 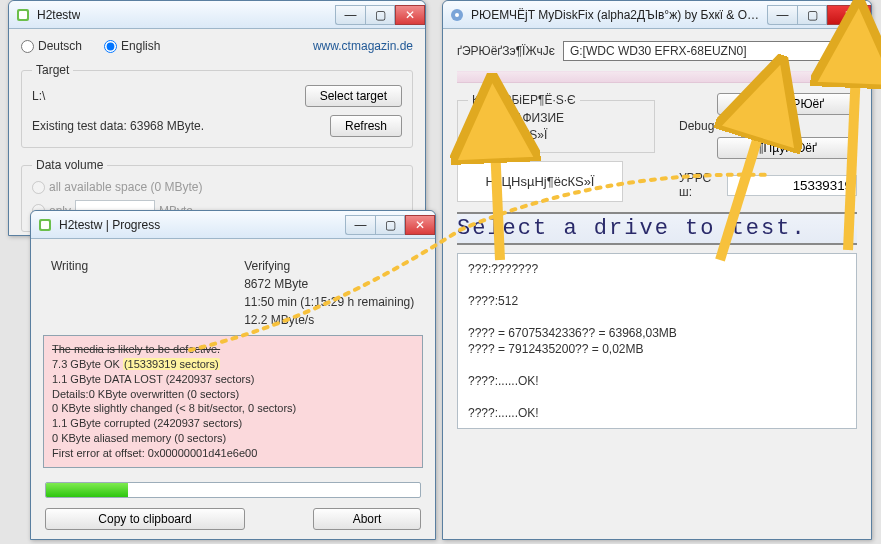 I want to click on radio-opt-2-label: µНј¶ёсКЅ»Ї, so click(x=516, y=135).